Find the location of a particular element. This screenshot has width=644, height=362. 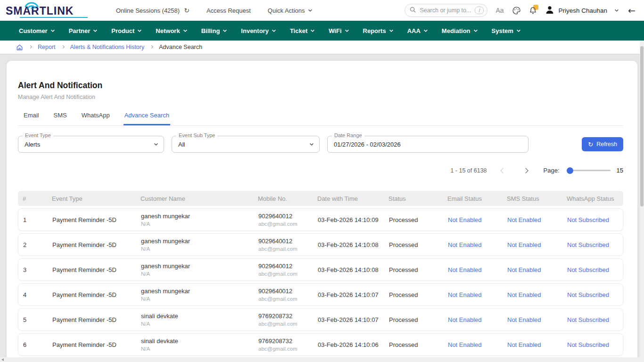

nav-item-customer: Customer is located at coordinates (37, 31).